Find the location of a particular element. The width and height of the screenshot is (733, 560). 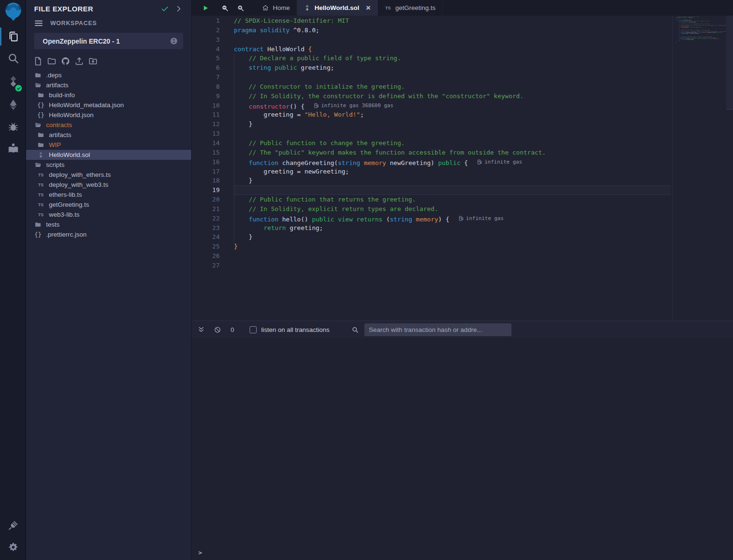

clear-console-icon is located at coordinates (217, 330).